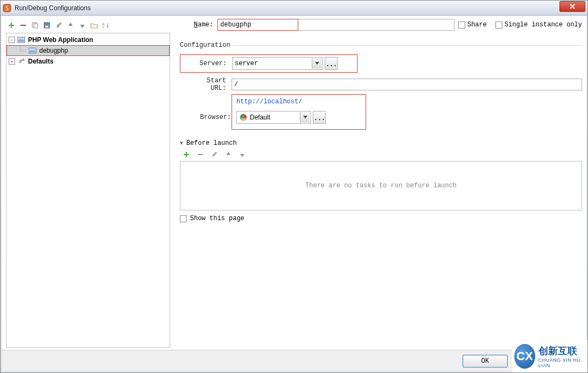  I want to click on button-bar: OK Cancel A, so click(294, 361).